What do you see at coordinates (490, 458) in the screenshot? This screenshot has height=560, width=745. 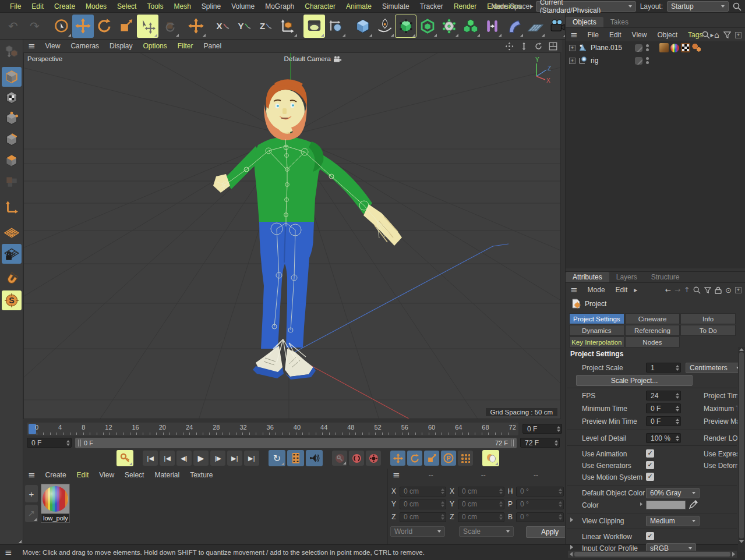 I see `keyframe-presets-button` at bounding box center [490, 458].